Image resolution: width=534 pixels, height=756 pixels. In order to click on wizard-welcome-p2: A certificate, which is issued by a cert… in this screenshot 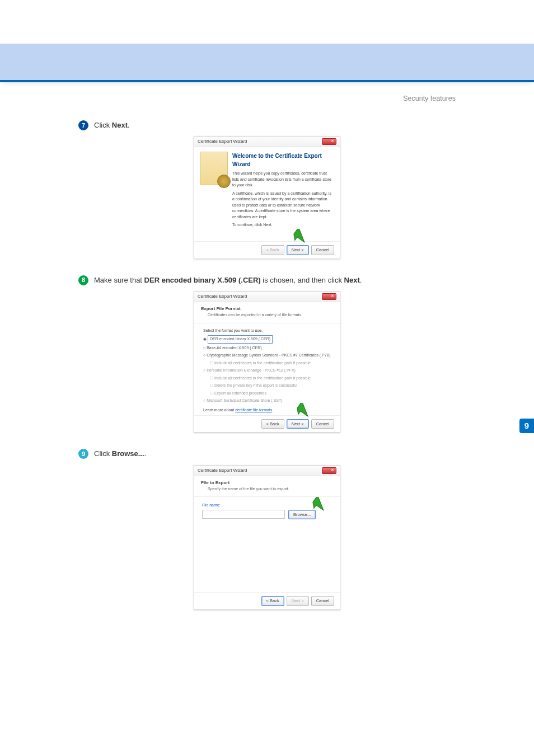, I will do `click(283, 206)`.